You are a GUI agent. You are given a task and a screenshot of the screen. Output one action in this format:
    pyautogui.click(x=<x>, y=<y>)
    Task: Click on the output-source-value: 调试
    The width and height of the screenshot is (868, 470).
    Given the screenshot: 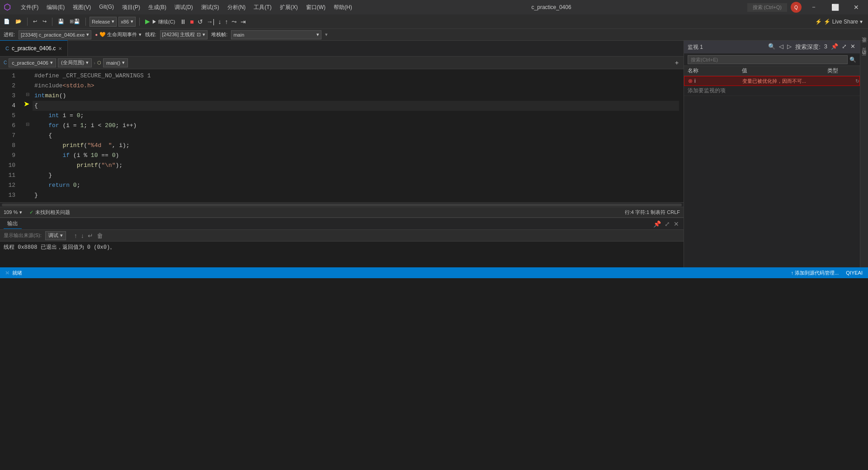 What is the action you would take?
    pyautogui.click(x=53, y=235)
    